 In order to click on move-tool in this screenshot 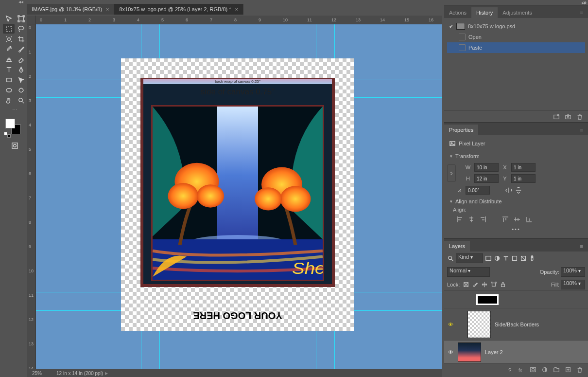, I will do `click(9, 18)`.